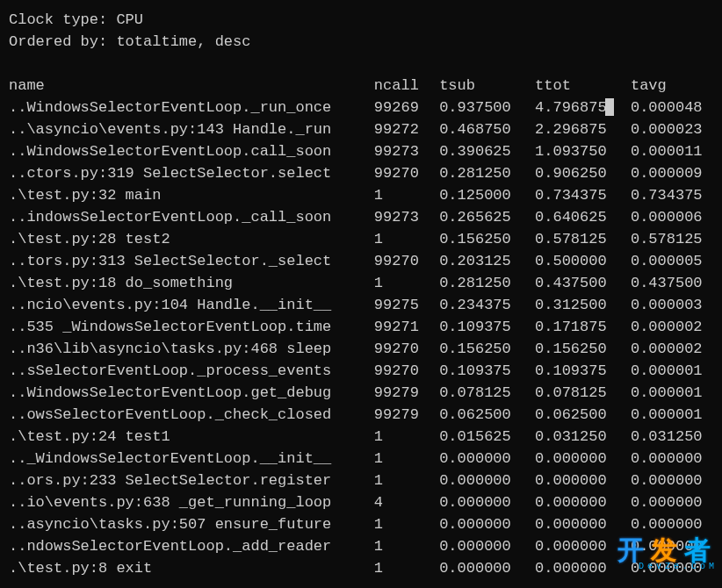 Image resolution: width=722 pixels, height=588 pixels. What do you see at coordinates (672, 305) in the screenshot?
I see `cell-tavg: 0.000003` at bounding box center [672, 305].